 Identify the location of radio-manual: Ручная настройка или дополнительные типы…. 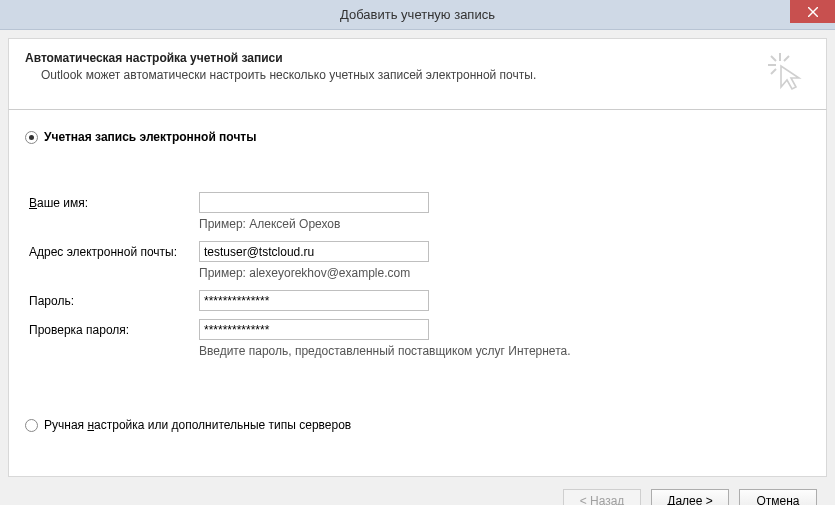
(418, 425).